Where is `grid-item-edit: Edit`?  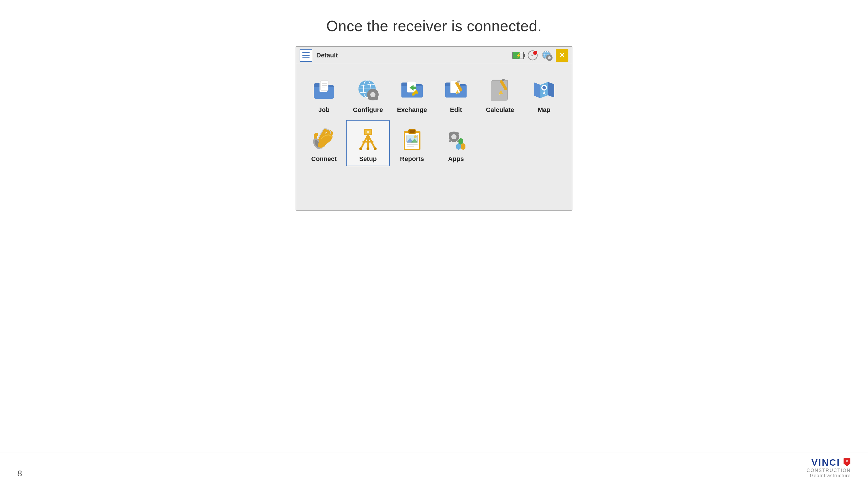 grid-item-edit: Edit is located at coordinates (456, 94).